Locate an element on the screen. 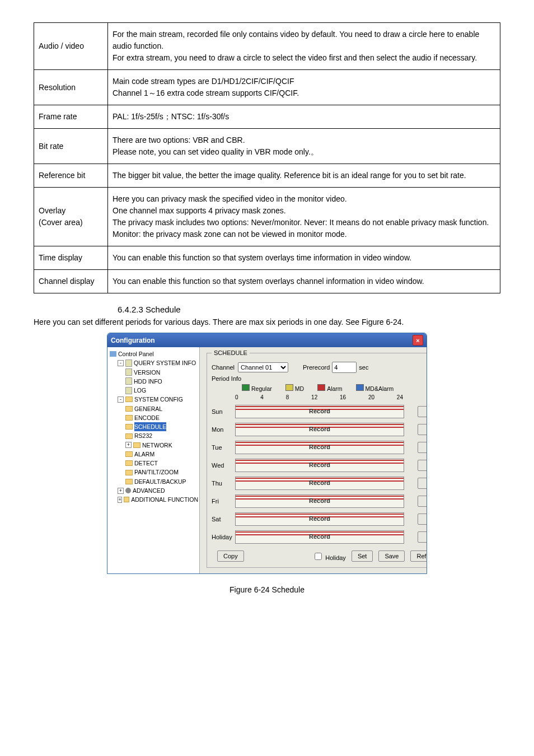 This screenshot has width=534, height=756. day-row: ThuRecordSet is located at coordinates (319, 483).